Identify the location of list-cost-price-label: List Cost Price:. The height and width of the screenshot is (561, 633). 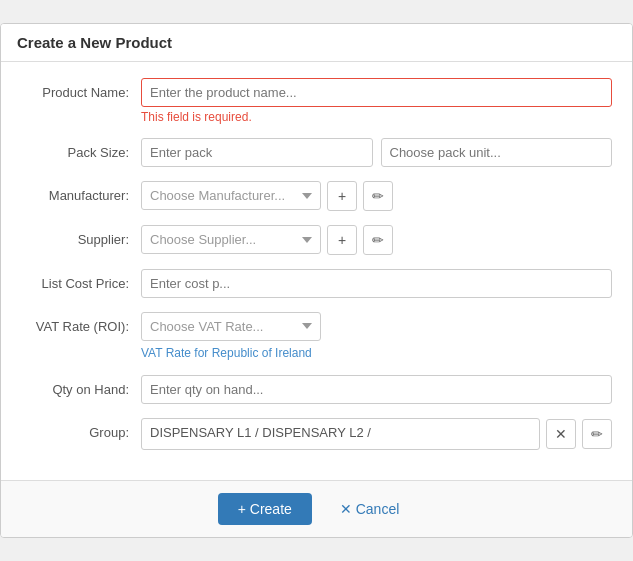
(81, 280).